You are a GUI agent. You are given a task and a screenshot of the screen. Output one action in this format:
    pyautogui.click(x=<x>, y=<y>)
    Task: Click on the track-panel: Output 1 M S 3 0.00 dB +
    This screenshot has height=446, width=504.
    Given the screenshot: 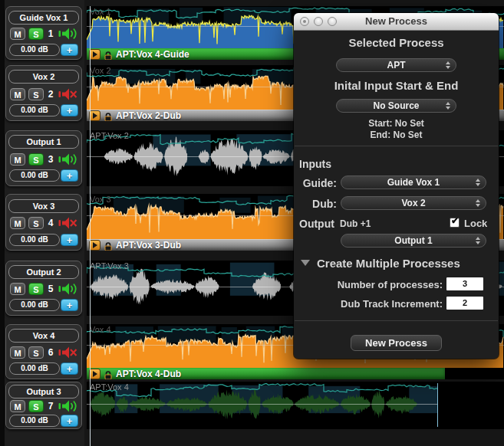 What is the action you would take?
    pyautogui.click(x=44, y=158)
    